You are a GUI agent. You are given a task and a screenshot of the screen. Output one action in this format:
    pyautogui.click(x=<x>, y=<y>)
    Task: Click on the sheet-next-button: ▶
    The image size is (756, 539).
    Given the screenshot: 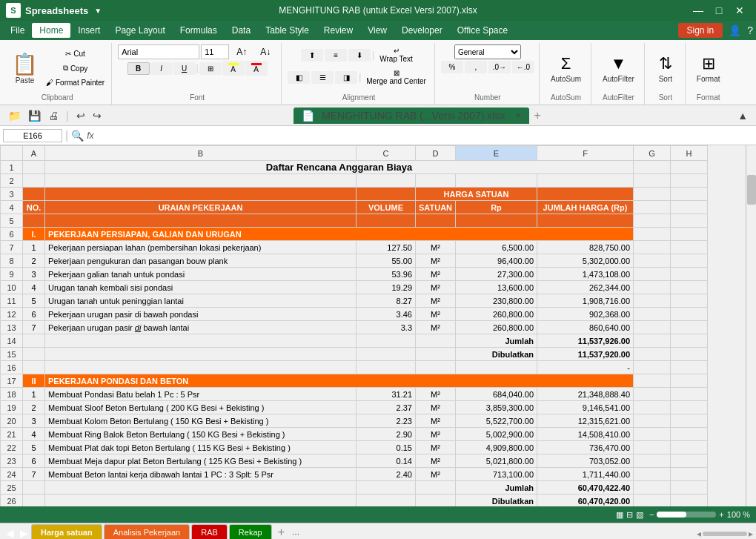 What is the action you would take?
    pyautogui.click(x=24, y=533)
    